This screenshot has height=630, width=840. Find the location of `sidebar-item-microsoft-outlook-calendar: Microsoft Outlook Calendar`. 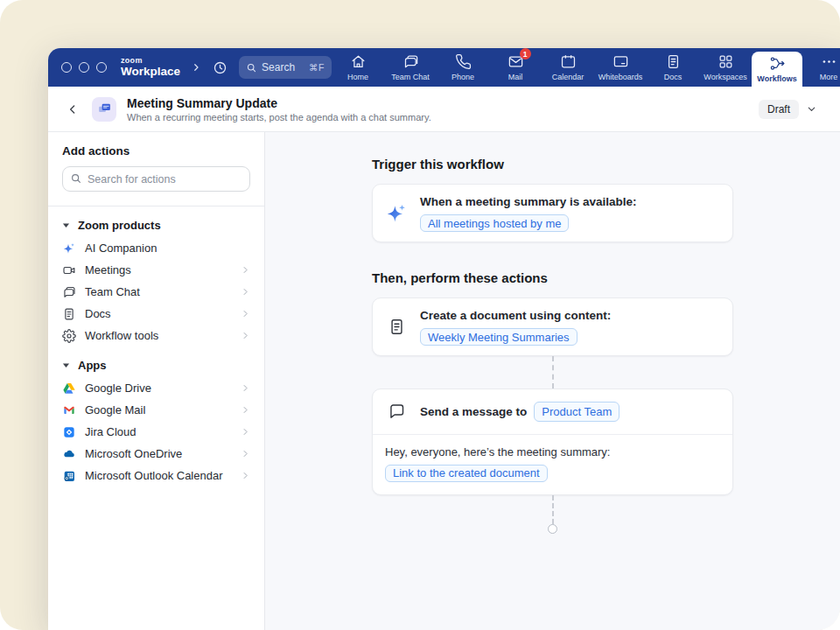

sidebar-item-microsoft-outlook-calendar: Microsoft Outlook Calendar is located at coordinates (156, 476).